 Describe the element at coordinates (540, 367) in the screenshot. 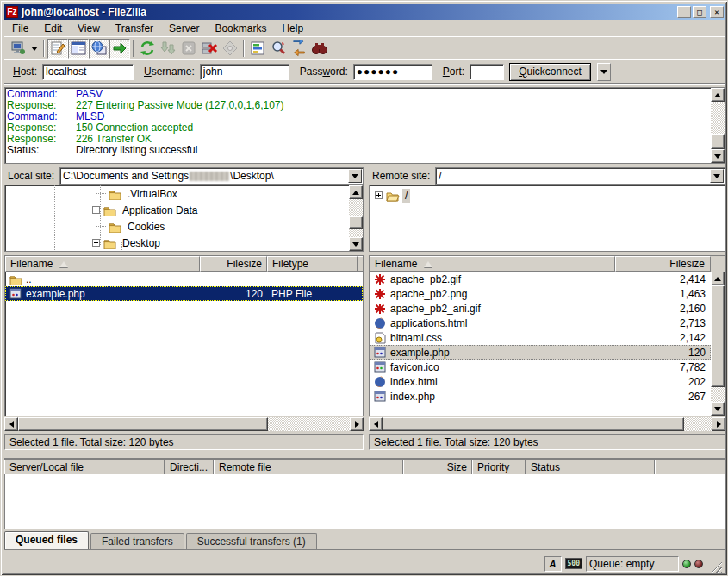

I see `file-row: favicon.ico 7,782` at that location.